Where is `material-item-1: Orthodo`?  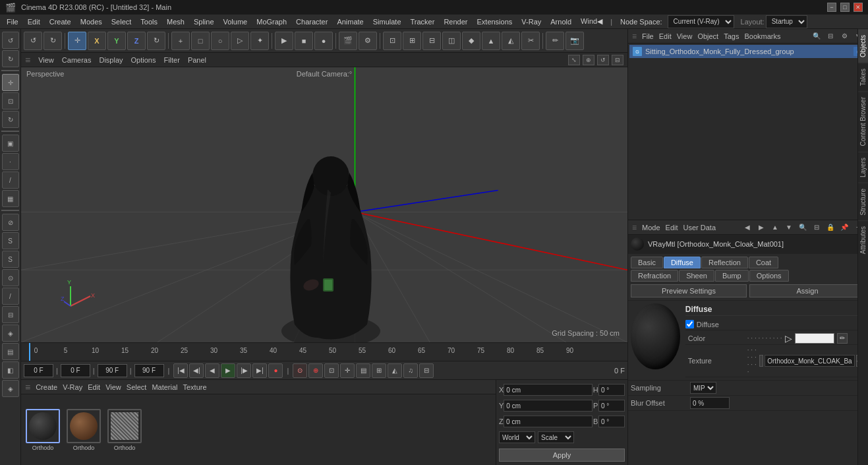 material-item-1: Orthodo is located at coordinates (43, 430).